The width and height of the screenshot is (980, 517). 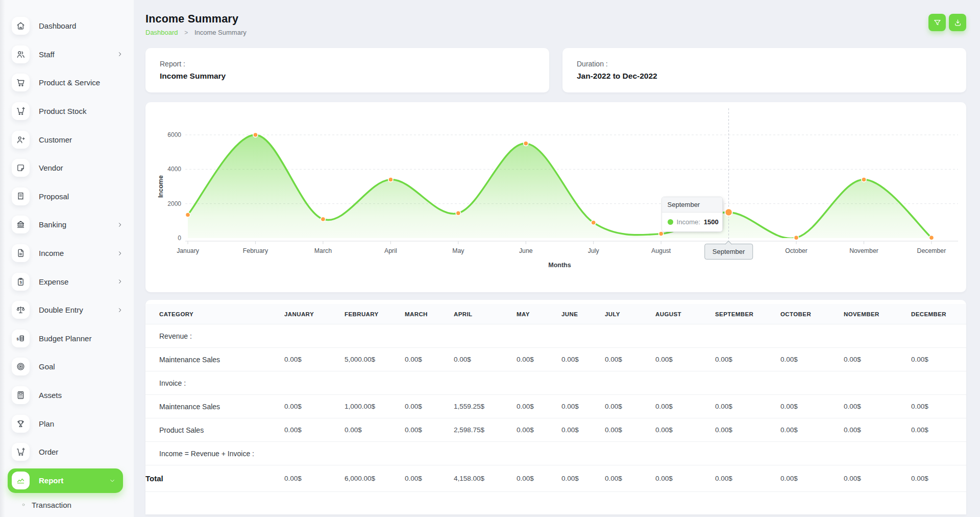 I want to click on chart-marker-november, so click(x=864, y=180).